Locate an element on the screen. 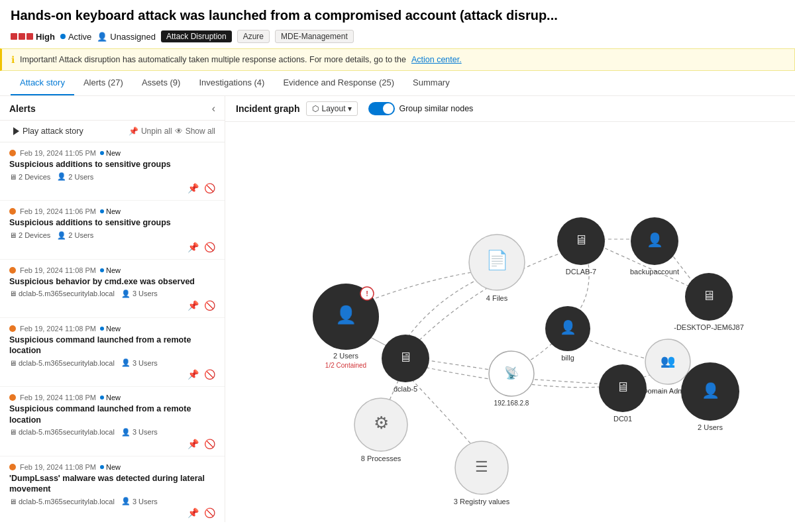 This screenshot has width=795, height=532. tab-summary: Summary is located at coordinates (431, 83).